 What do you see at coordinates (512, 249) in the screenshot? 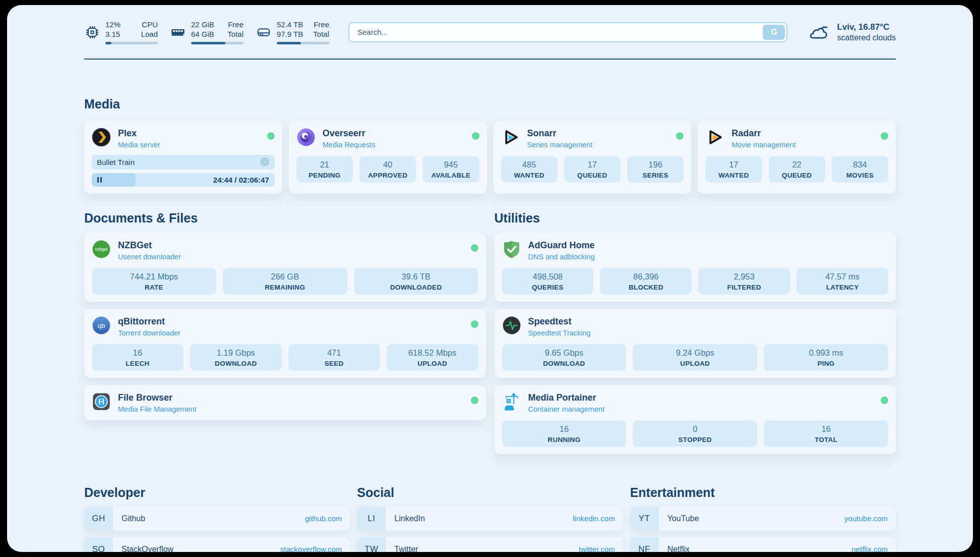
I see `adguard-logo-icon` at bounding box center [512, 249].